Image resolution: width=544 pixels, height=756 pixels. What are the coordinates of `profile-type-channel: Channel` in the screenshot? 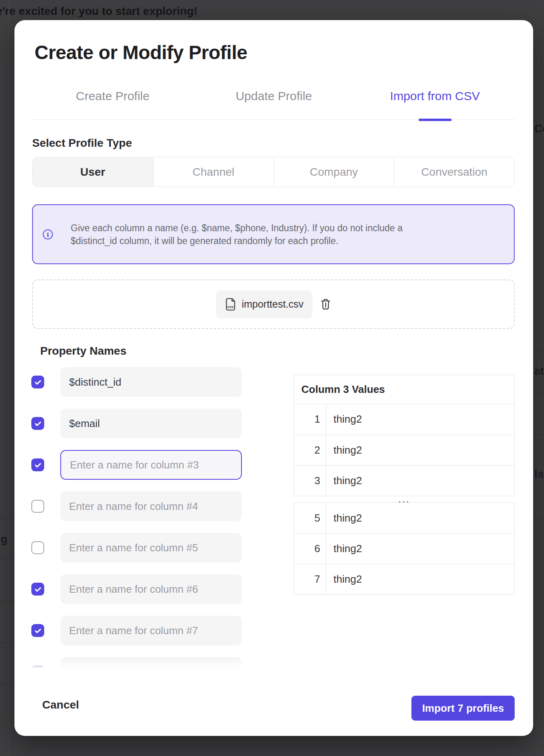 It's located at (213, 172).